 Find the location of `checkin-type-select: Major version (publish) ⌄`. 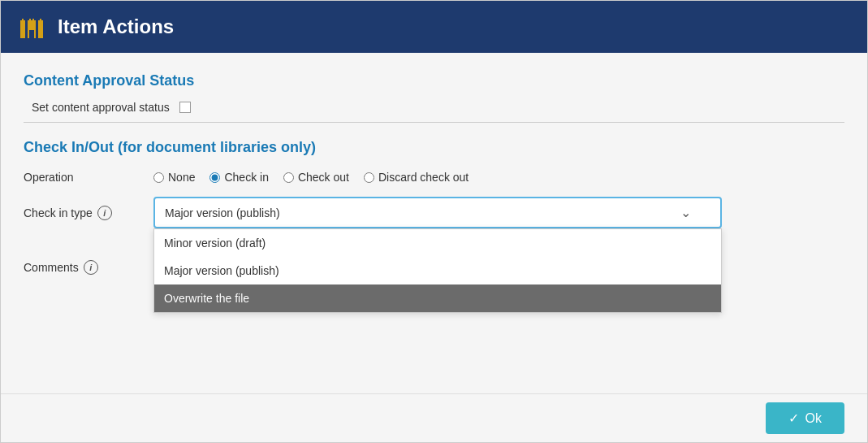

checkin-type-select: Major version (publish) ⌄ is located at coordinates (438, 213).